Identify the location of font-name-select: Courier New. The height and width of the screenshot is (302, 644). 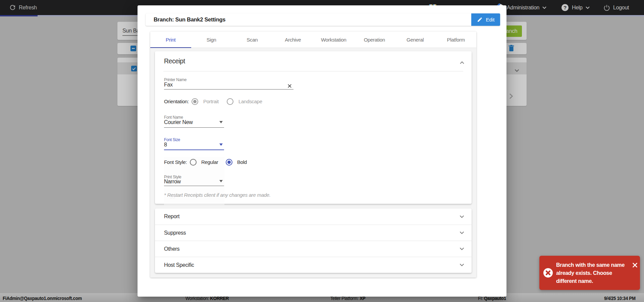
(178, 122).